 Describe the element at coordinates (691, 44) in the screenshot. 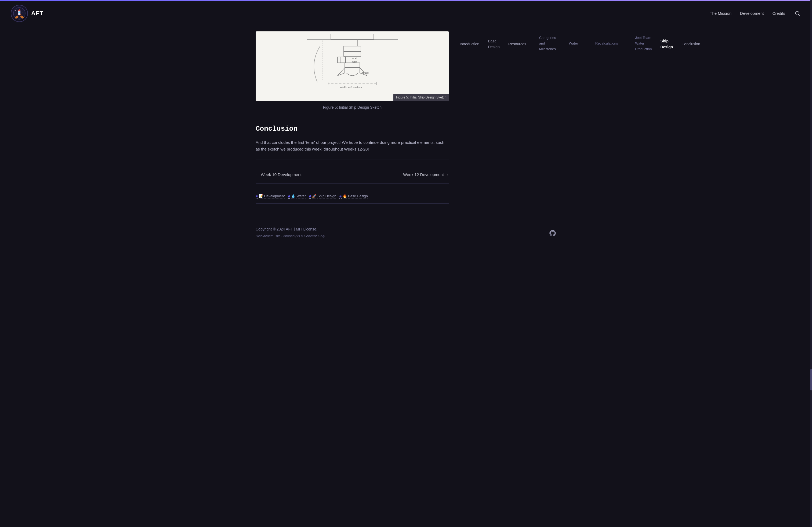

I see `toc-conclusion: Conclusion` at that location.